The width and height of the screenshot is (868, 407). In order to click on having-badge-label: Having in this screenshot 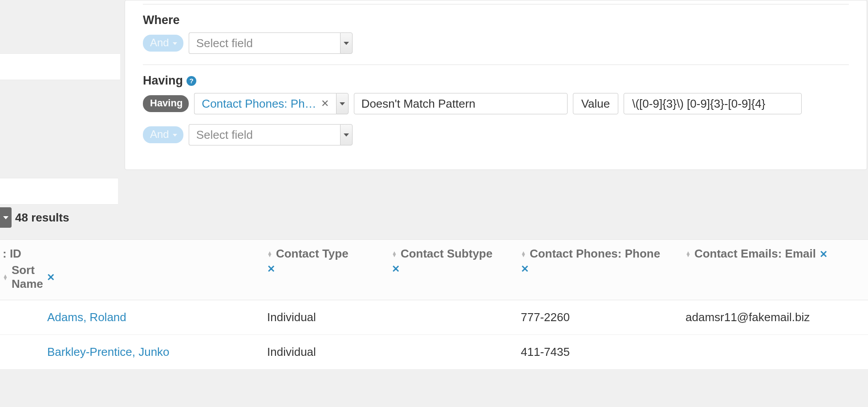, I will do `click(166, 103)`.